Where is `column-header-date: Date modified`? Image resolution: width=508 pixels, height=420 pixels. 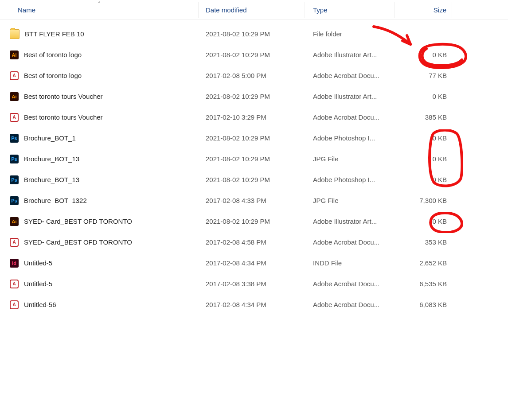
column-header-date: Date modified is located at coordinates (252, 10).